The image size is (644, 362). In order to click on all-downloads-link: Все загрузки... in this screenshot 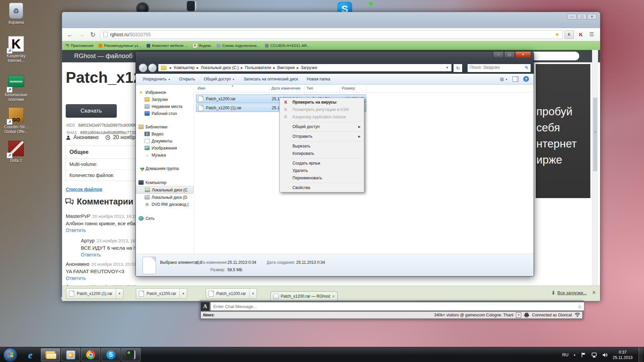, I will do `click(572, 293)`.